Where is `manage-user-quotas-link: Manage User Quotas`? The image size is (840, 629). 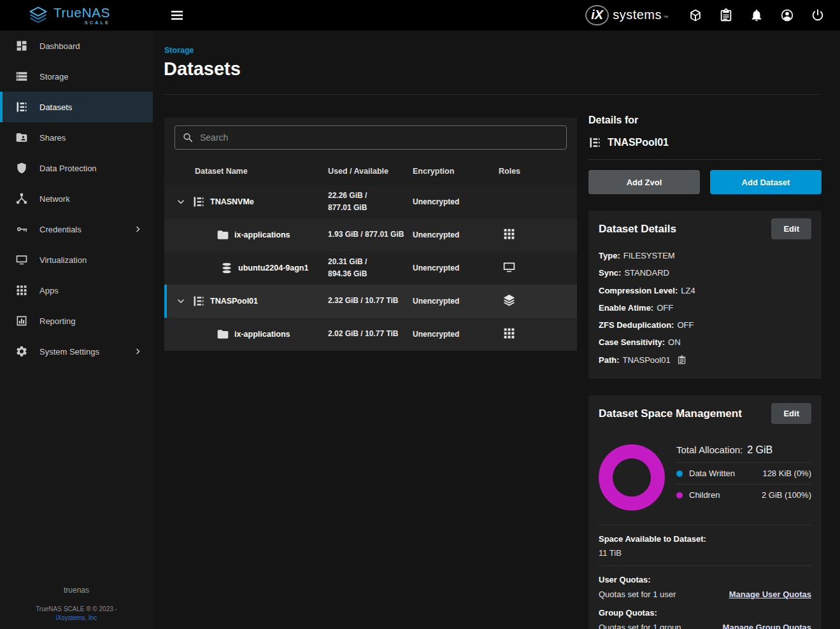 manage-user-quotas-link: Manage User Quotas is located at coordinates (771, 595).